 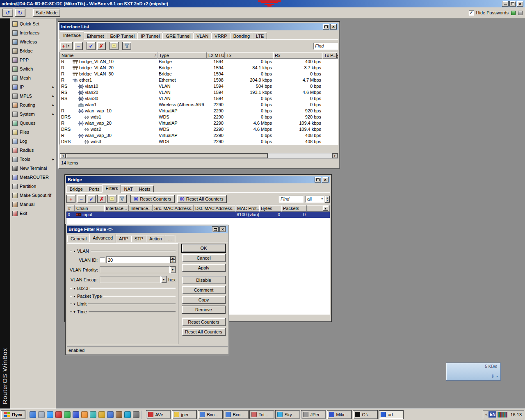 I want to click on bridge-tab-bridge: Bridge, so click(x=76, y=189).